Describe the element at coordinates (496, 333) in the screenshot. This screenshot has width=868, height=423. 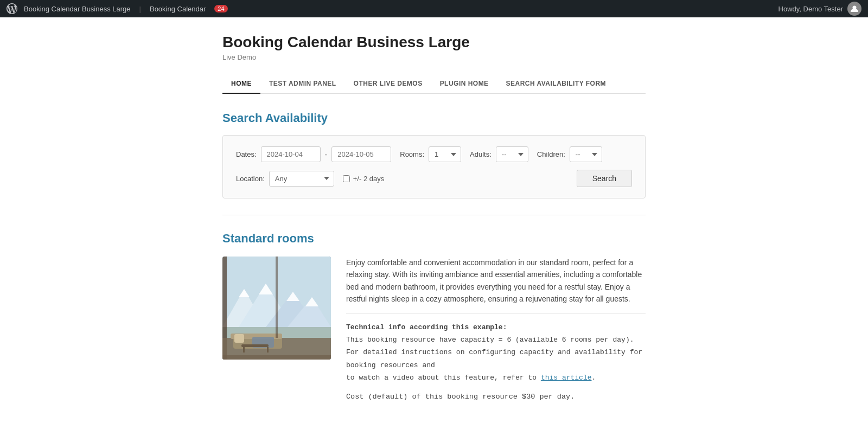
I see `room-description: Enjoy comfortable and convenient accommo…` at that location.